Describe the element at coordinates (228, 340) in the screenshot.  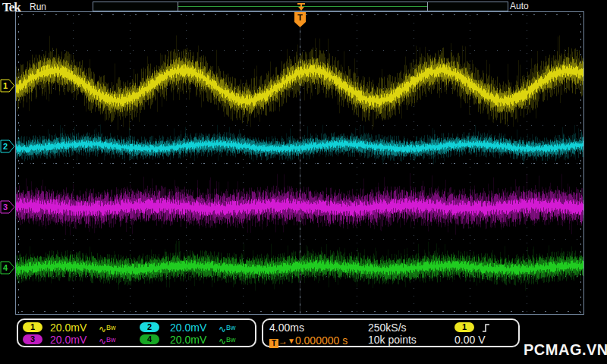
I see `channel4-coupling-bw-icon: ∿Bw` at that location.